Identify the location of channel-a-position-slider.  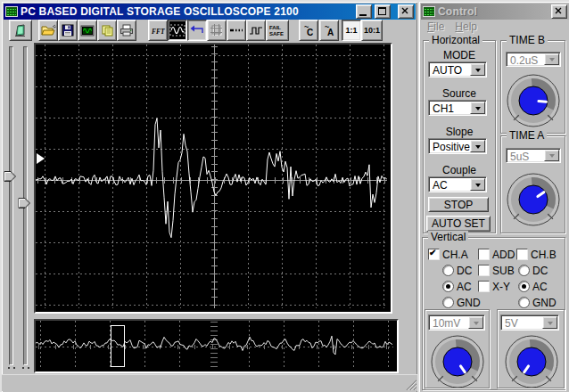
(11, 206).